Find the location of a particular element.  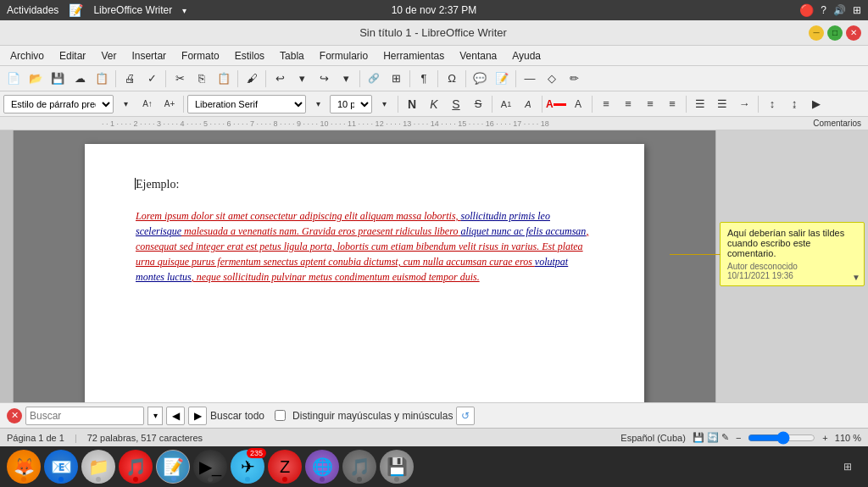

taskbar-rhythmbox: 🎵 is located at coordinates (136, 467).